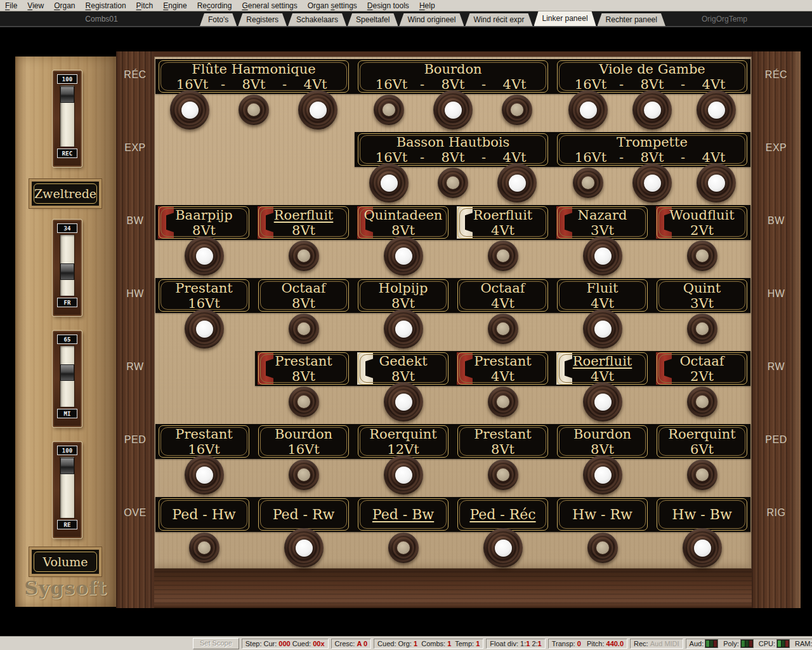 The height and width of the screenshot is (650, 812). I want to click on menu-item-recording: Recording, so click(214, 6).